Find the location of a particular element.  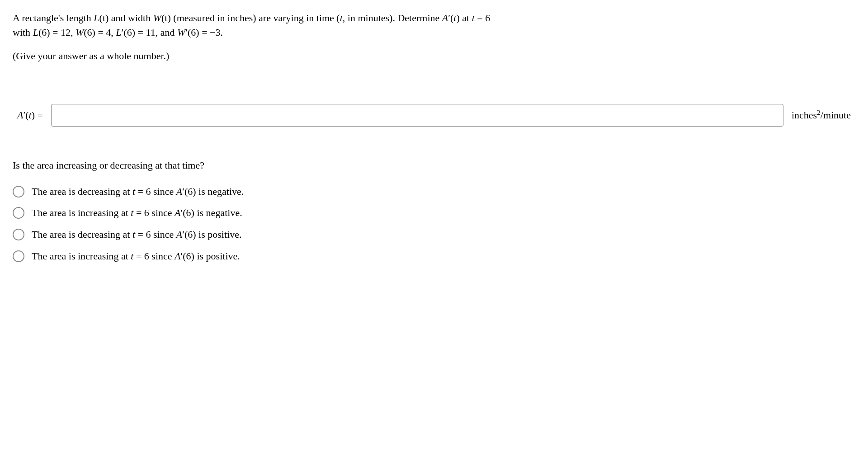

text: (measured in inches) are varying in time… is located at coordinates (255, 18).